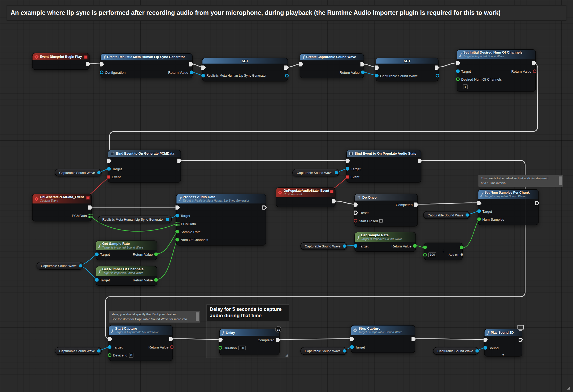 Image resolution: width=573 pixels, height=392 pixels. What do you see at coordinates (177, 240) in the screenshot?
I see `num-of-channels-pin` at bounding box center [177, 240].